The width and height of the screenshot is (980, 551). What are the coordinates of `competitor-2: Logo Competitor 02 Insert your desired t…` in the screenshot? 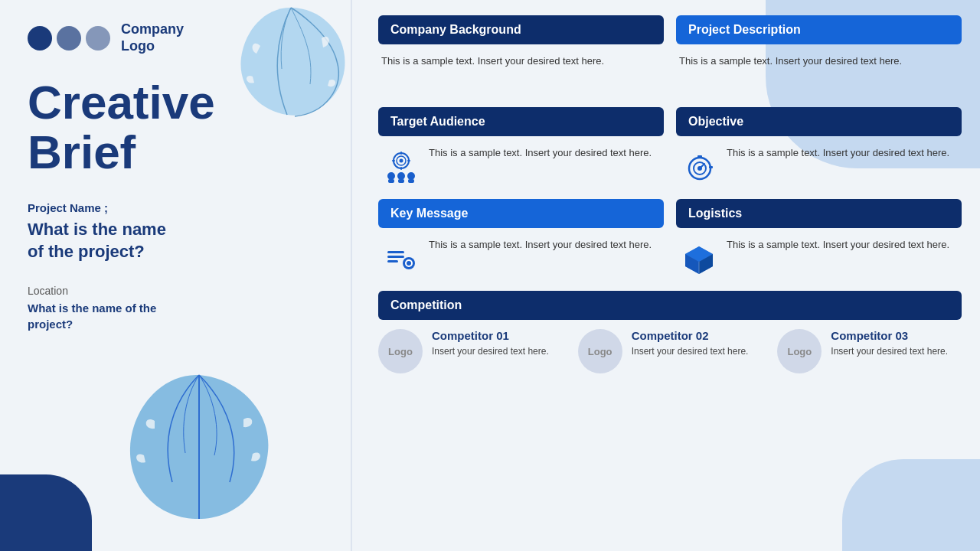 It's located at (671, 351).